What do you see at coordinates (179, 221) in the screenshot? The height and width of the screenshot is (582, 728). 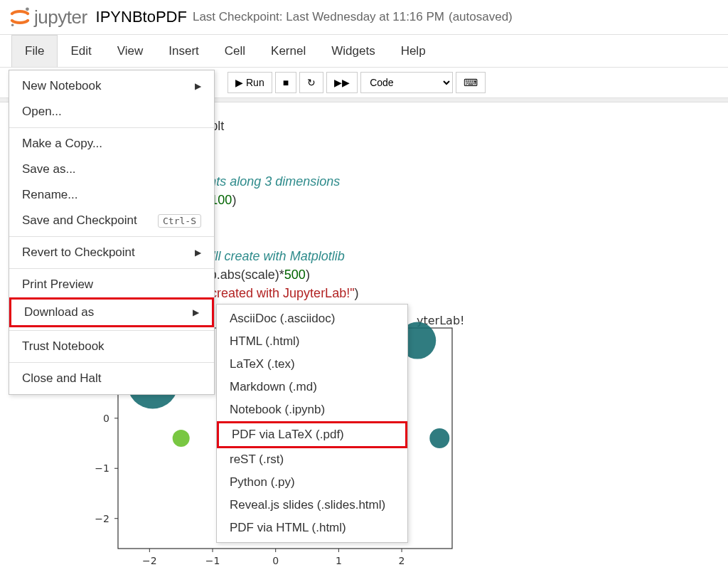 I see `shortcut-kbd: Ctrl-S` at bounding box center [179, 221].